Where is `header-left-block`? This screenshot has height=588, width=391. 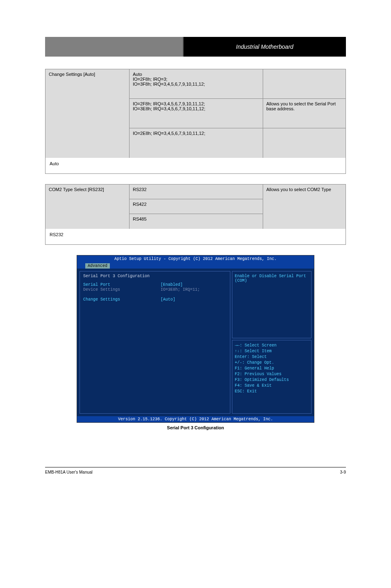
header-left-block is located at coordinates (114, 47).